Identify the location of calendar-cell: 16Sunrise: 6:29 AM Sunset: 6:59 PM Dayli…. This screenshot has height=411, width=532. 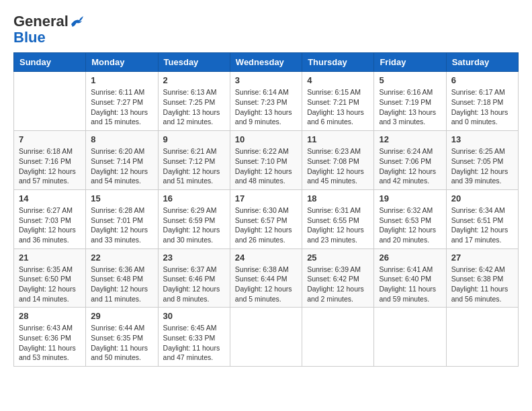
(193, 219).